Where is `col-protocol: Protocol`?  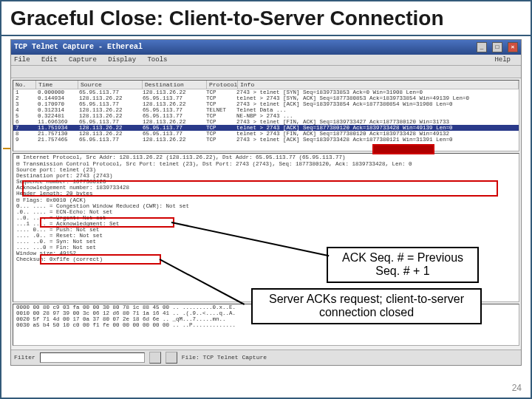 col-protocol: Protocol is located at coordinates (222, 84).